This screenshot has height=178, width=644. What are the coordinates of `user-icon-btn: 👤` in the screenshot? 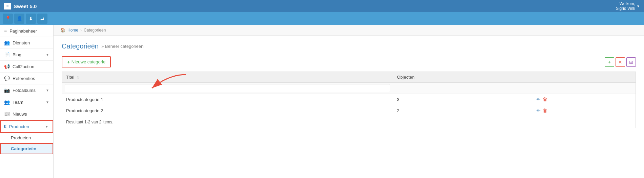 It's located at (19, 19).